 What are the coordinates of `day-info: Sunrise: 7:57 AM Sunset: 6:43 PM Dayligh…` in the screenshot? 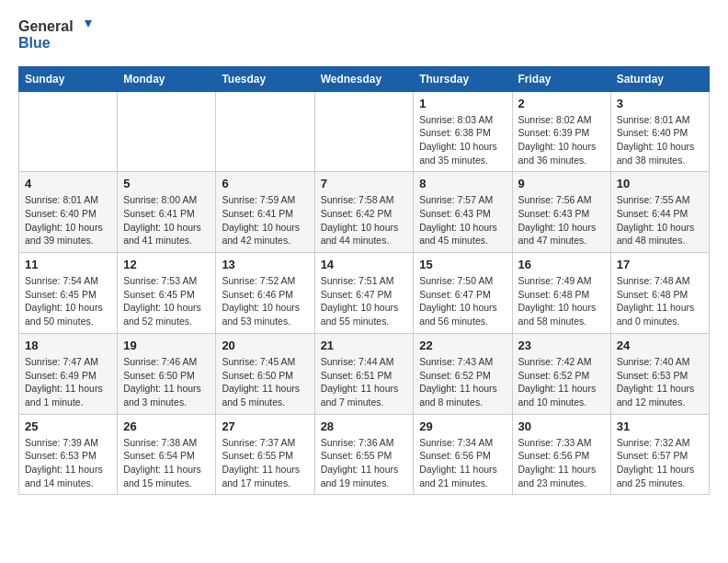 It's located at (462, 221).